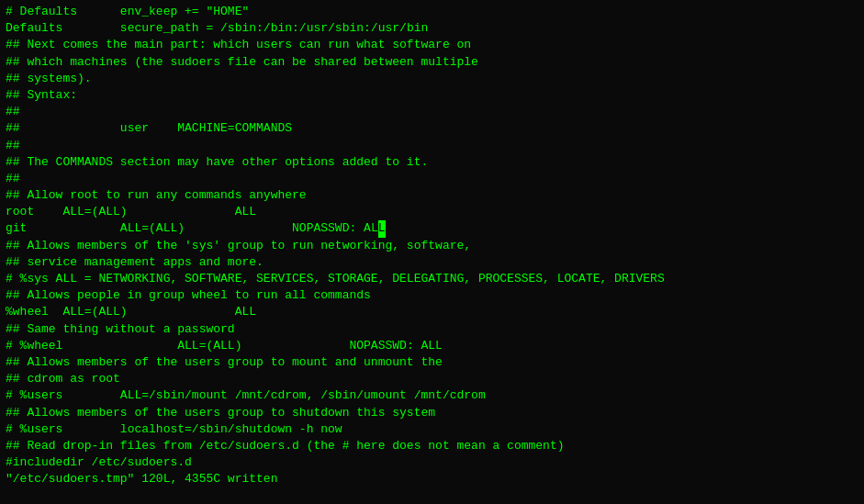 This screenshot has width=864, height=504. Describe the element at coordinates (432, 263) in the screenshot. I see `terminal-line-18: ## service management apps and more.` at that location.